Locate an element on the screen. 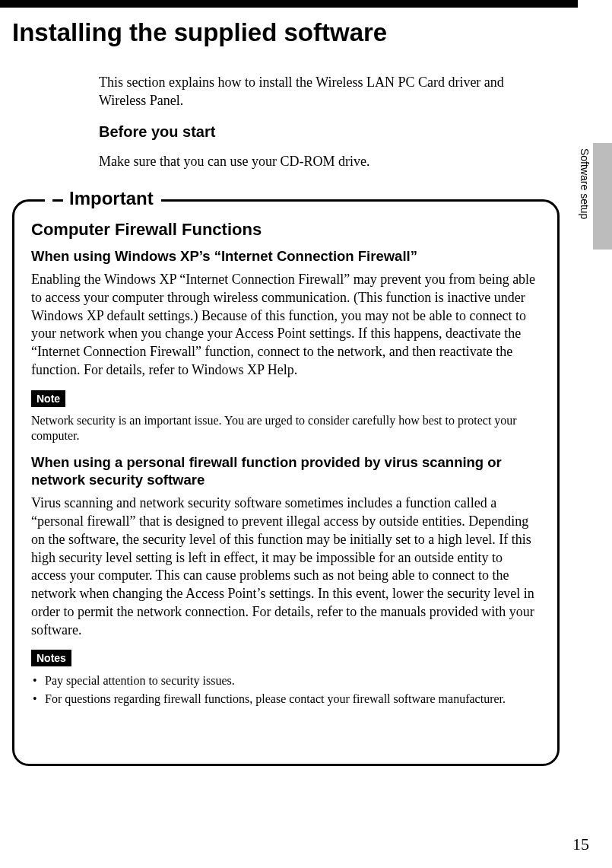 The width and height of the screenshot is (612, 868). page-title: Installing the supplied software is located at coordinates (293, 33).